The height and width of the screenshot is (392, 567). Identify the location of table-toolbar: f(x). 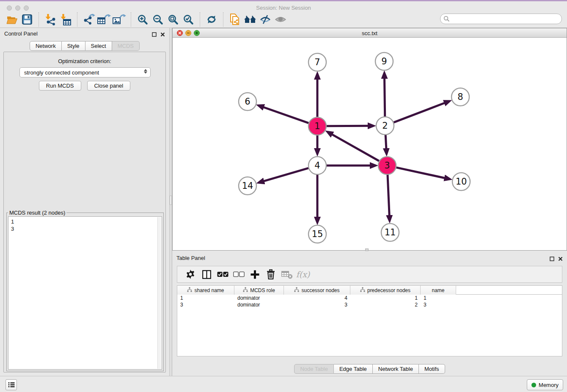
(370, 274).